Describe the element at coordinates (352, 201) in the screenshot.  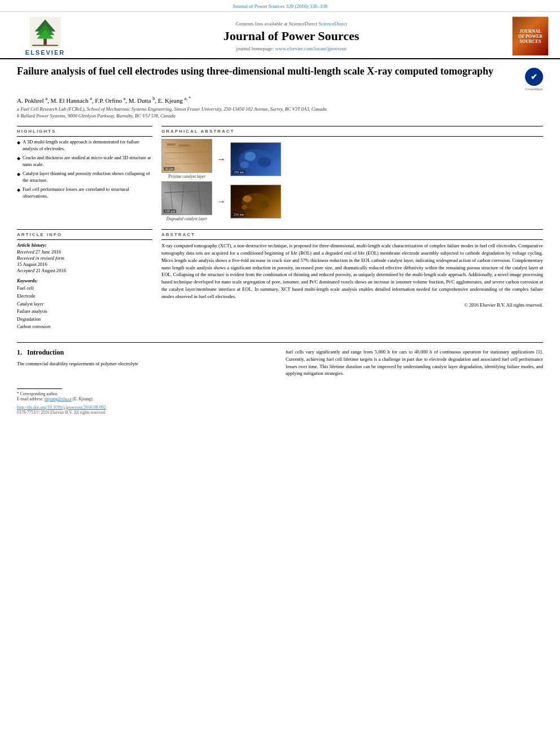
I see `ga-row-degraded: 100 μm Degraded catalyst layer` at that location.